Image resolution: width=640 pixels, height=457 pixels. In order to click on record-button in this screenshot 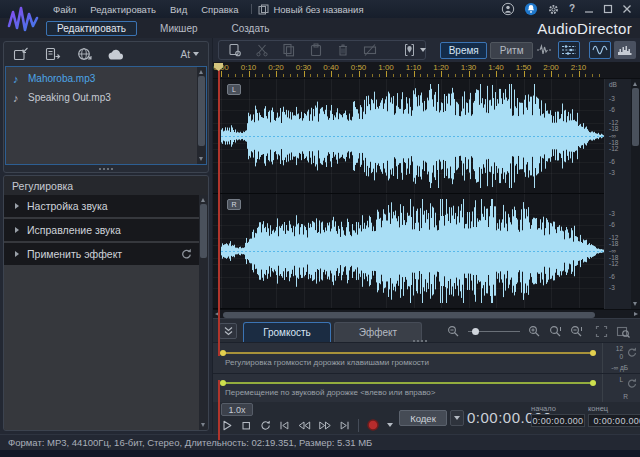, I will do `click(373, 425)`.